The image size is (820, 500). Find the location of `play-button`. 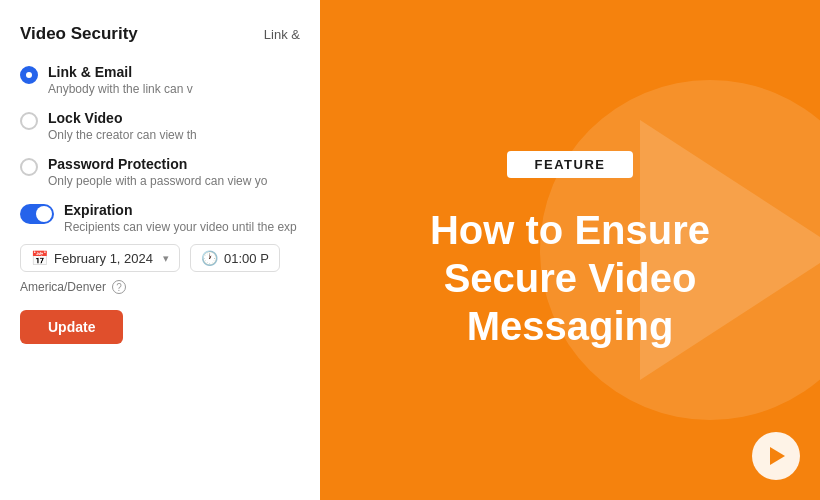

play-button is located at coordinates (776, 456).